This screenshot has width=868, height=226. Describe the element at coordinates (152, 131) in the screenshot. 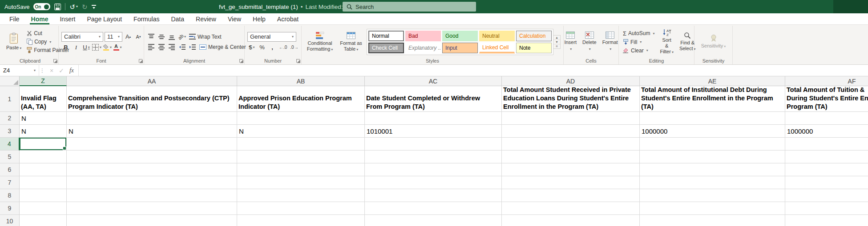

I see `cell-AA3: N` at that location.